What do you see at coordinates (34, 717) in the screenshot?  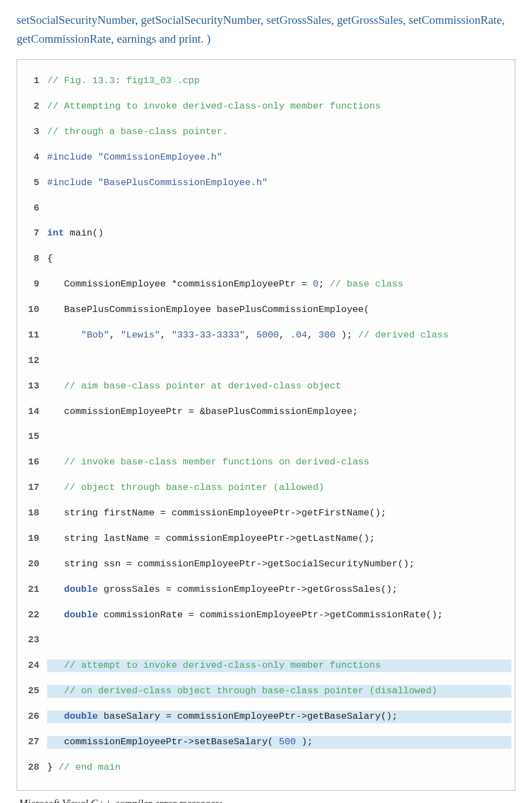 I see `line-number: 26` at bounding box center [34, 717].